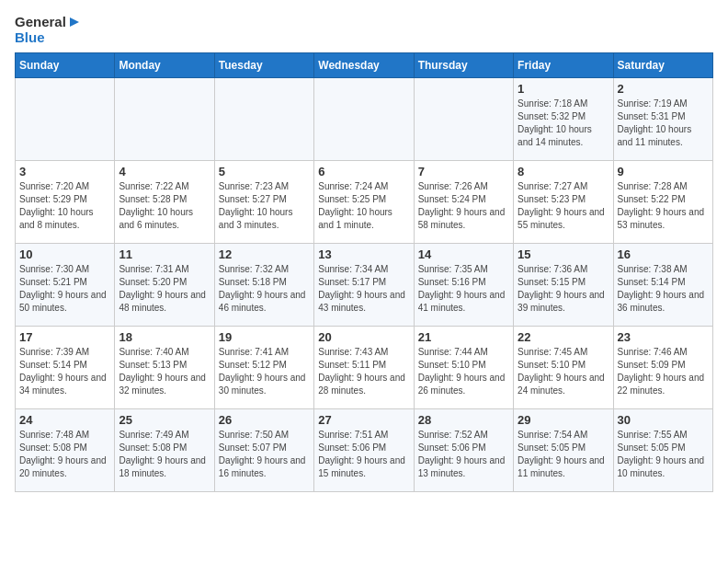 This screenshot has width=728, height=563. Describe the element at coordinates (165, 451) in the screenshot. I see `calendar-cell: 25Sunrise: 7:49 AM Sunset: 5:08 PM Dayli…` at that location.